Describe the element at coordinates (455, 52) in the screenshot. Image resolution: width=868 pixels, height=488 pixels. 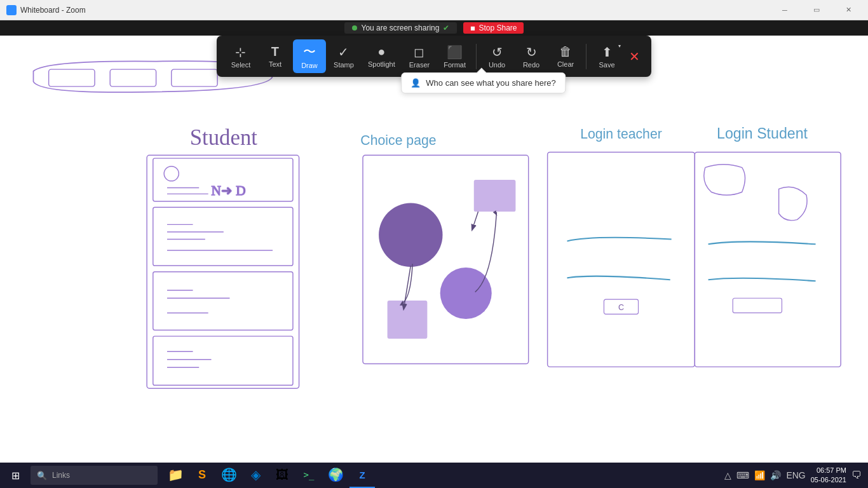
I see `format-icon: ⬛` at that location.